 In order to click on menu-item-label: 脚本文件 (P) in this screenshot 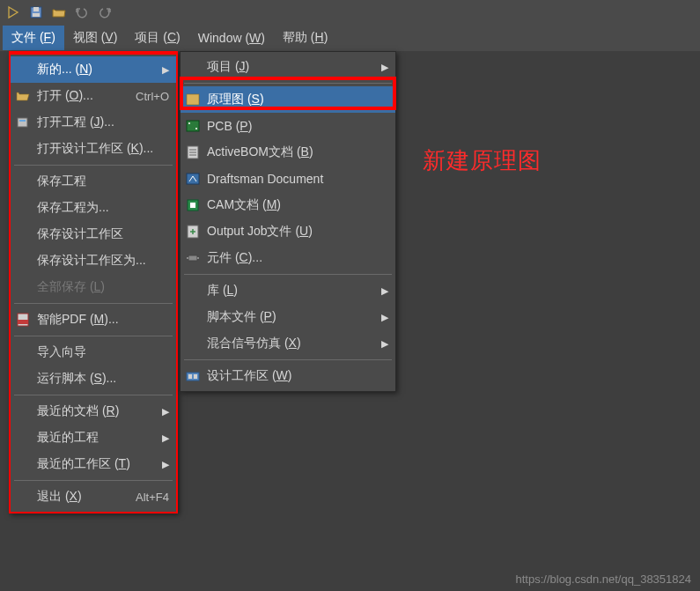, I will do `click(291, 317)`.